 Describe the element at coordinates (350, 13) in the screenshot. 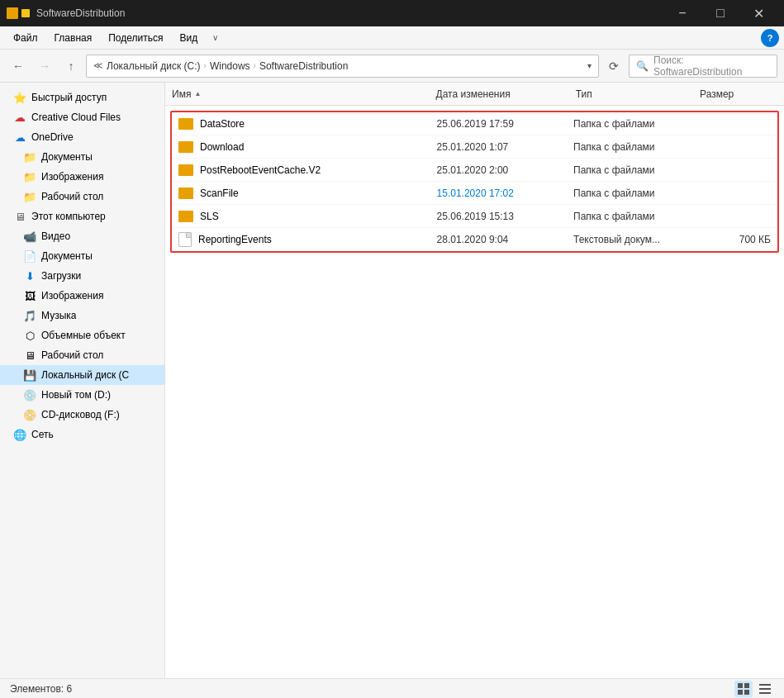

I see `title-bar-title: SoftwareDistribution` at that location.